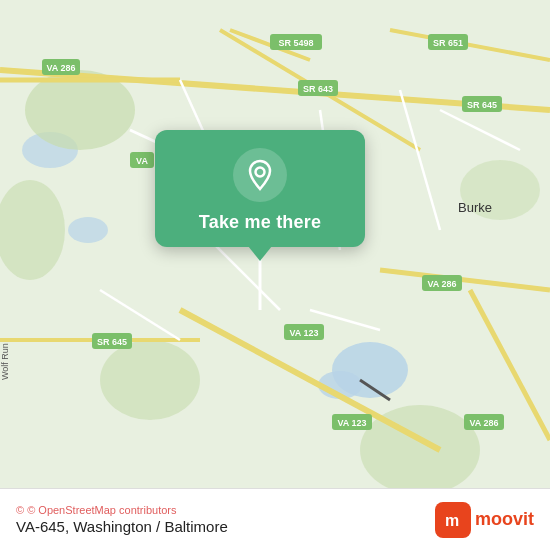  What do you see at coordinates (453, 520) in the screenshot?
I see `moovit-logo-mark: m` at bounding box center [453, 520].